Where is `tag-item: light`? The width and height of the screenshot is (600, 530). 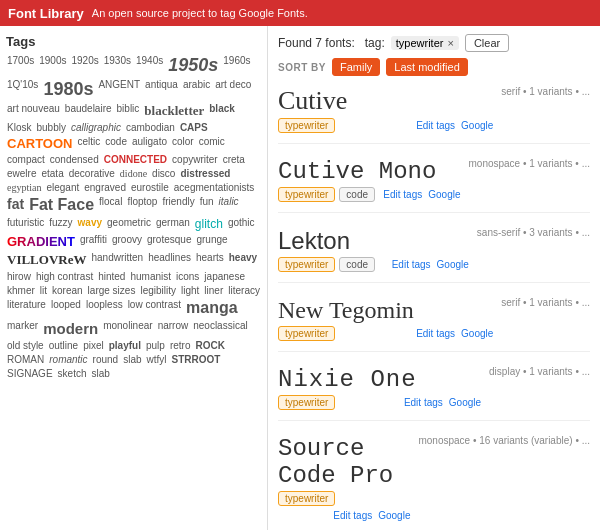
tag-item: light is located at coordinates (190, 290).